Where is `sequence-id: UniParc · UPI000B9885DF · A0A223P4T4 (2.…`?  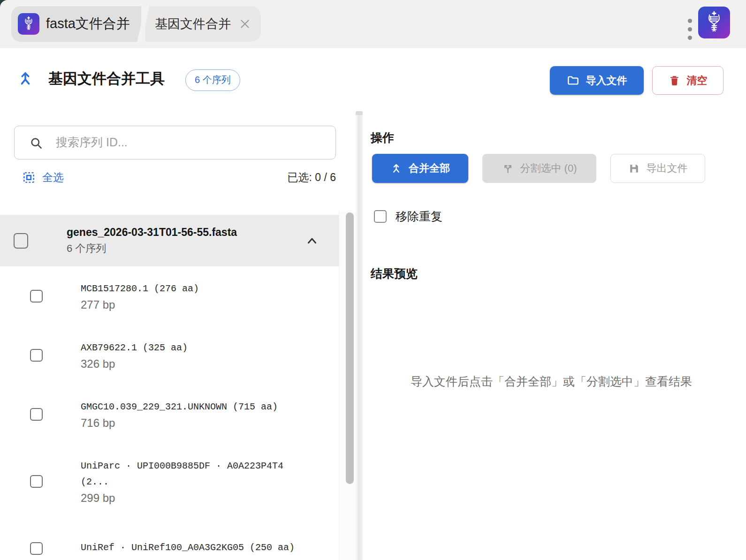 sequence-id: UniParc · UPI000B9885DF · A0A223P4T4 (2.… is located at coordinates (191, 474).